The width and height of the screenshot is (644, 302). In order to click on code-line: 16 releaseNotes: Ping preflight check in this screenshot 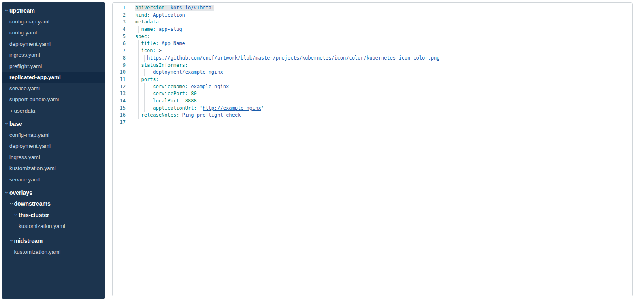, I will do `click(373, 115)`.